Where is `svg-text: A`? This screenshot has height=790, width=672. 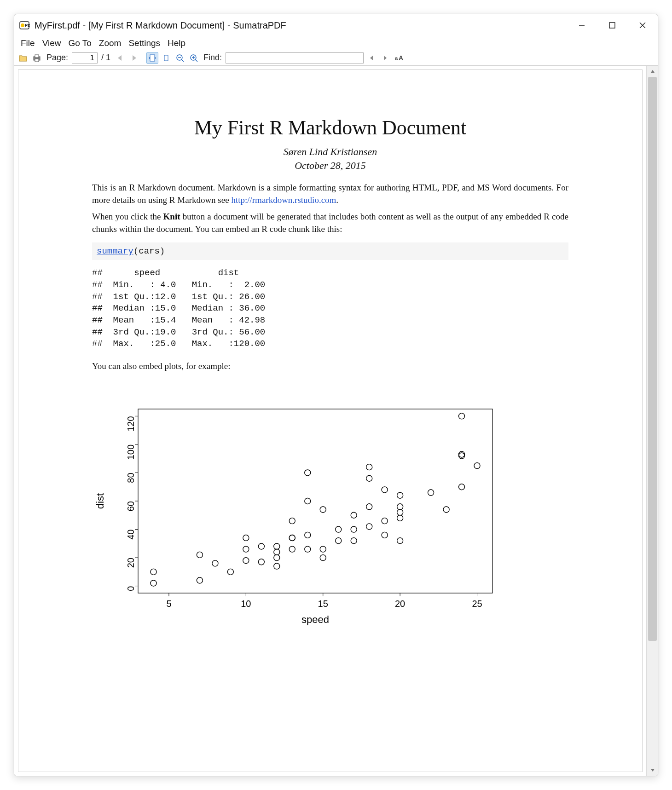 svg-text: A is located at coordinates (401, 58).